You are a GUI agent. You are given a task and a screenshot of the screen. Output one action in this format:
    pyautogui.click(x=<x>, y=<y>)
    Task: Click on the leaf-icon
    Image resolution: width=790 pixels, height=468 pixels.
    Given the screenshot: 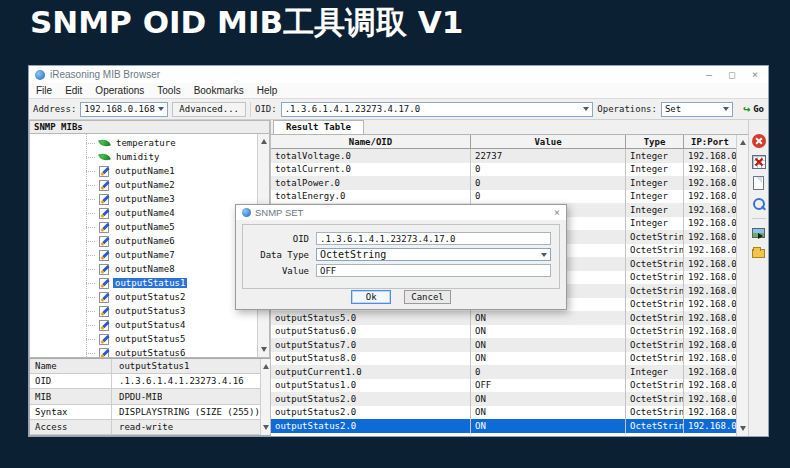 What is the action you would take?
    pyautogui.click(x=104, y=144)
    